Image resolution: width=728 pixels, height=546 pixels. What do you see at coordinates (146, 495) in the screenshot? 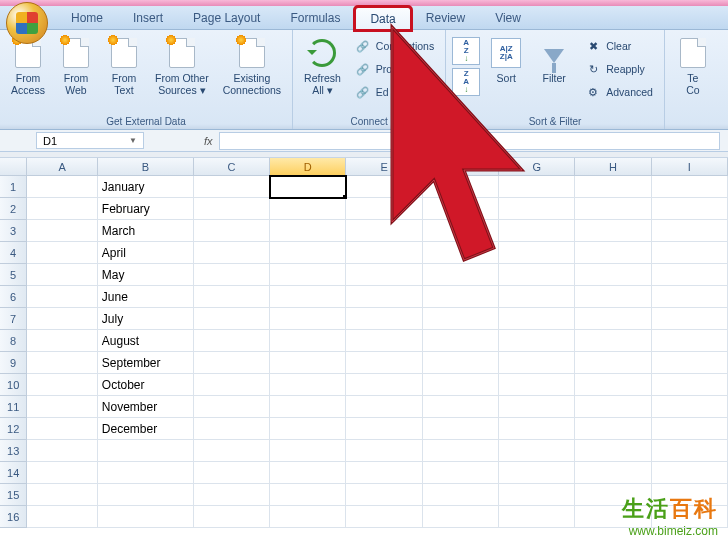
I see `cell-B15` at bounding box center [146, 495].